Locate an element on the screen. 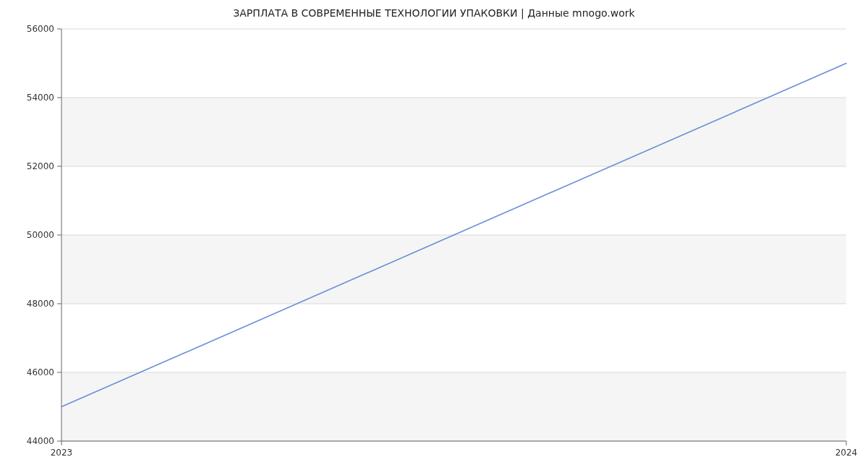  y-tick-label: 46000 is located at coordinates (41, 372).